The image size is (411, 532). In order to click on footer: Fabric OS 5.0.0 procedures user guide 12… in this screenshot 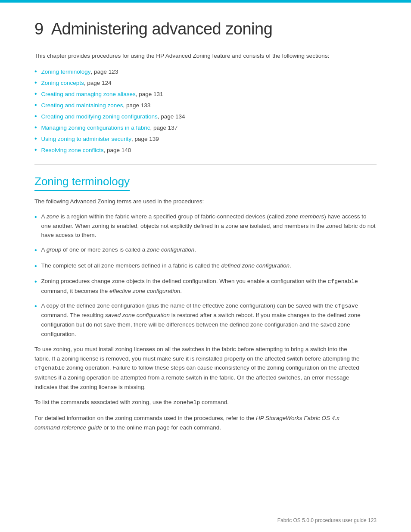, I will do `click(327, 520)`.